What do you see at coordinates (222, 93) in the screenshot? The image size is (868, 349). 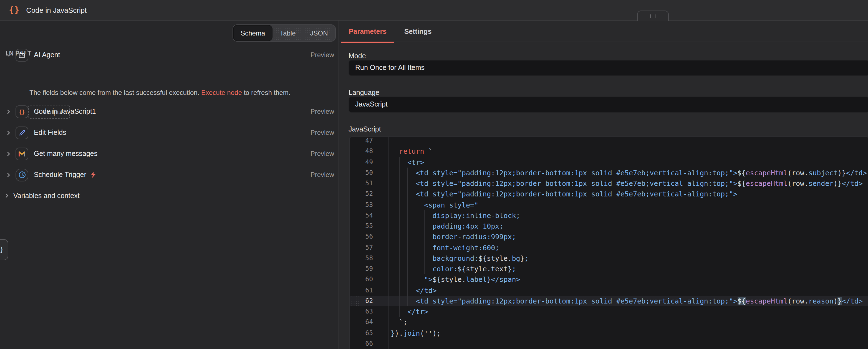 I see `execute-node-link: Execute node` at bounding box center [222, 93].